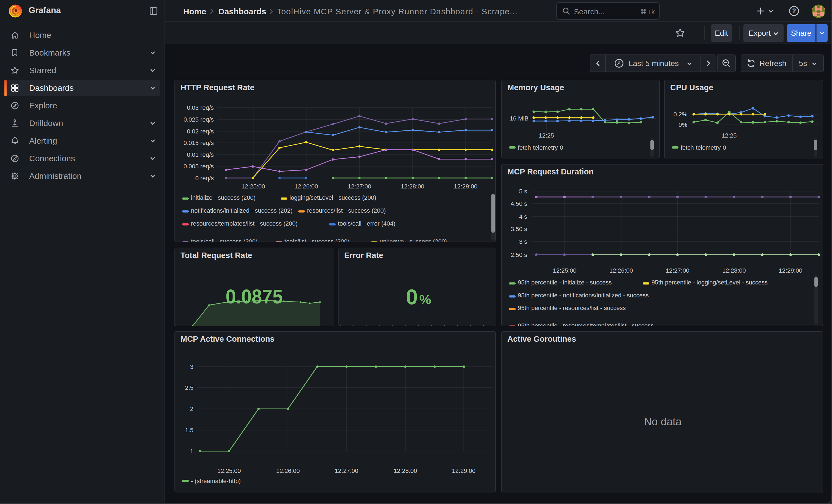 This screenshot has height=504, width=832. I want to click on svg-text: 0.2%, so click(680, 114).